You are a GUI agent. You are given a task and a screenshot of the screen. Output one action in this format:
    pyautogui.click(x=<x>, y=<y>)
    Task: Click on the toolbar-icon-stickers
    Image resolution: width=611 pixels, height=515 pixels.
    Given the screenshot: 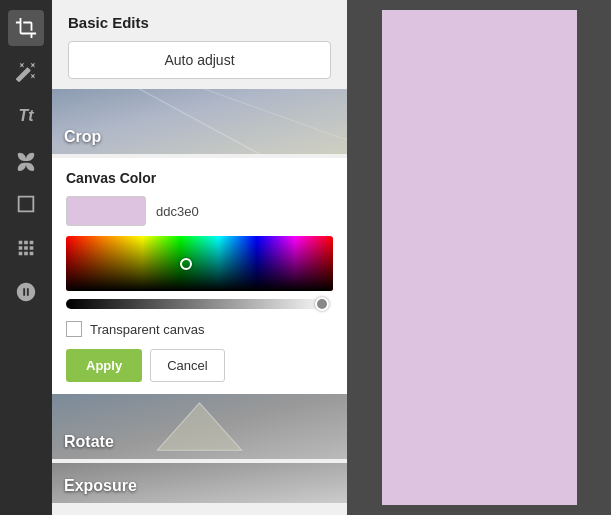 What is the action you would take?
    pyautogui.click(x=26, y=292)
    